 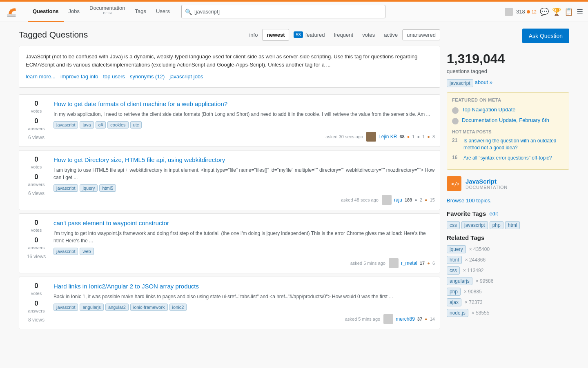 What do you see at coordinates (244, 237) in the screenshot?
I see `question-excerpt: I'm trying to get into waypoint.js frame…` at bounding box center [244, 237].